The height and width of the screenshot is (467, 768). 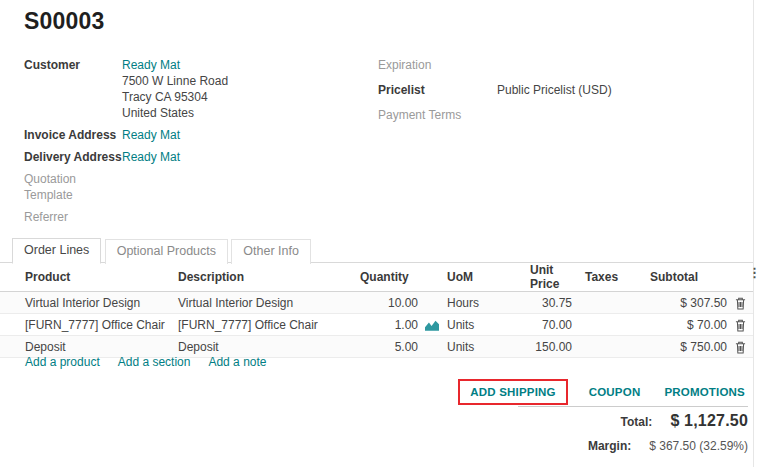 What do you see at coordinates (73, 89) in the screenshot?
I see `customer-label: Customer` at bounding box center [73, 89].